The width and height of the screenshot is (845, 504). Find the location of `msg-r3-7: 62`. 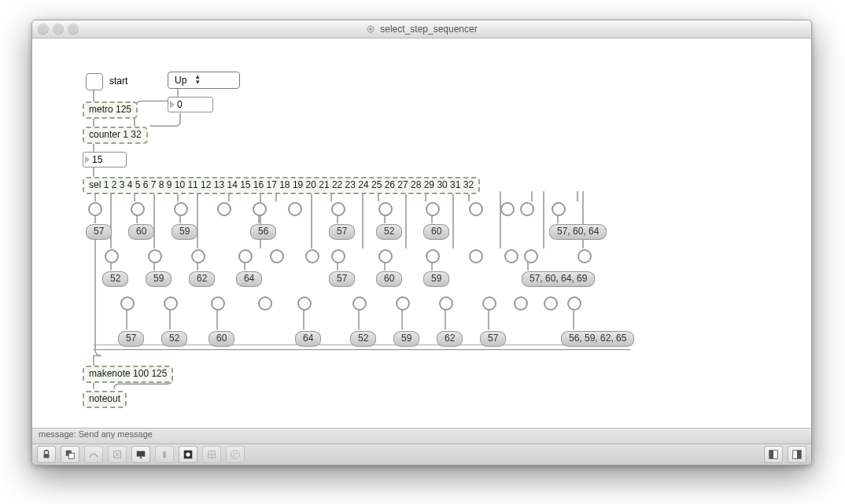

msg-r3-7: 62 is located at coordinates (450, 339).